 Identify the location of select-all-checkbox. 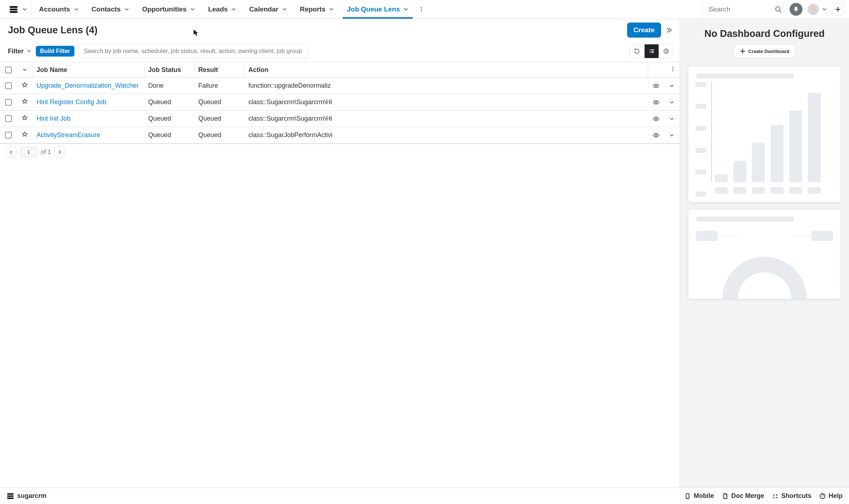
(9, 70).